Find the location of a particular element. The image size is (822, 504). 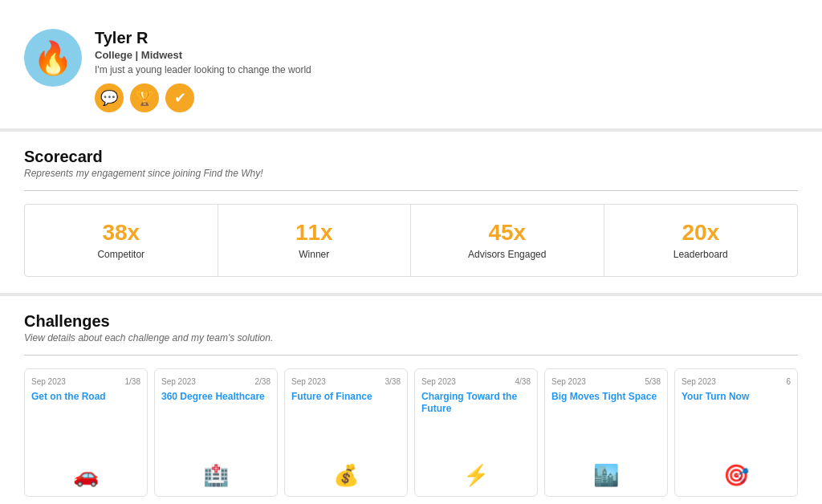

challenge-title-1: Get on the Road is located at coordinates (86, 397).